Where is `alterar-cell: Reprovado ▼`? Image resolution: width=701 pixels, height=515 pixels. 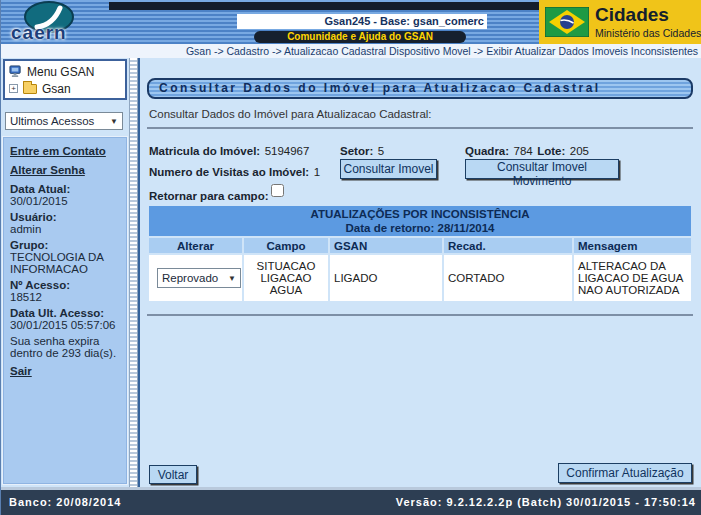 alterar-cell: Reprovado ▼ is located at coordinates (196, 278).